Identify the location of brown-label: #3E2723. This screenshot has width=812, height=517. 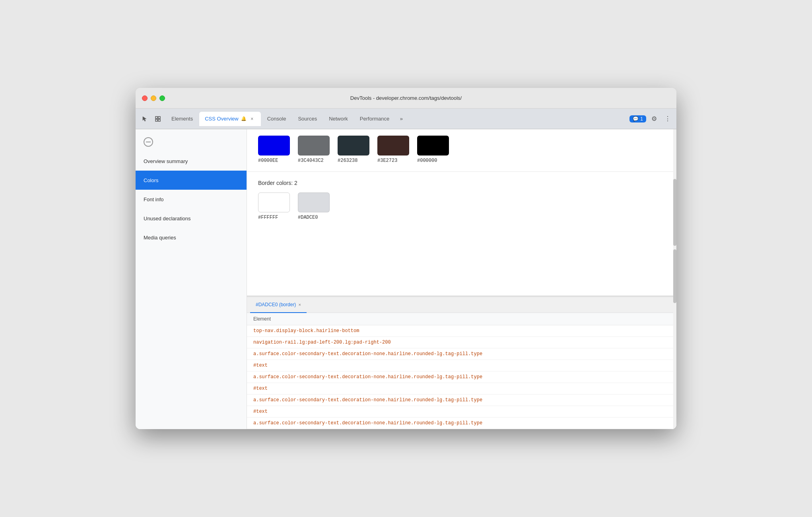
(387, 161).